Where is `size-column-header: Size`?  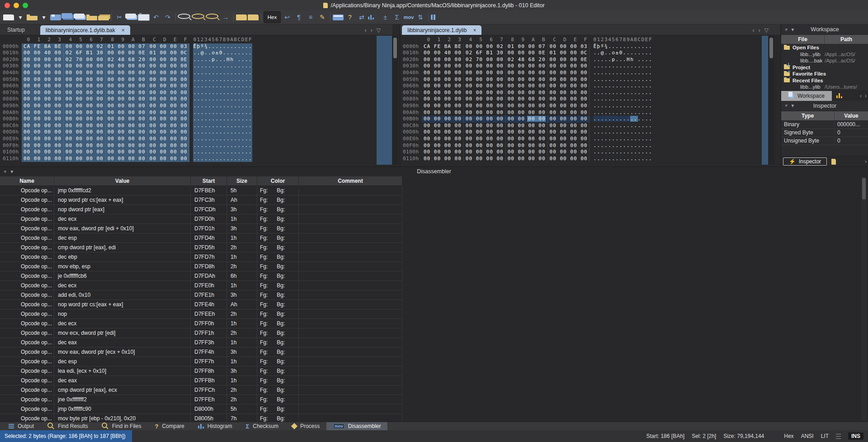
size-column-header: Size is located at coordinates (242, 181).